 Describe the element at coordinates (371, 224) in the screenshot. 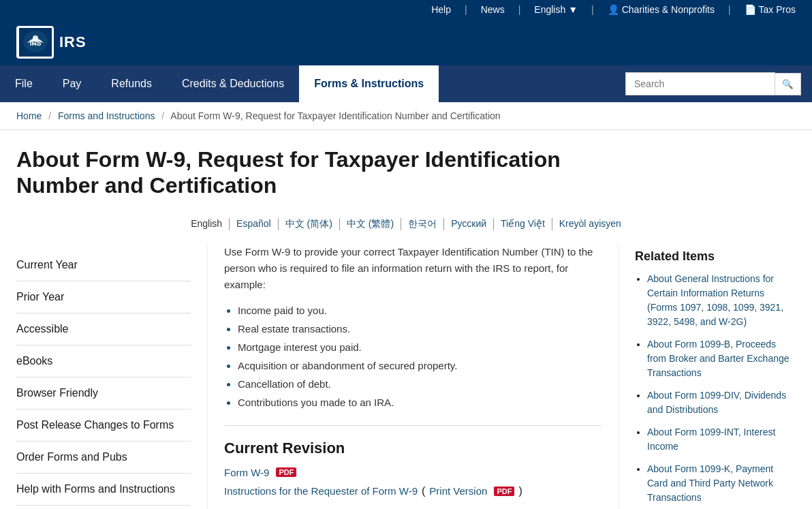

I see `lang-chinese-traditional: 中文 (繁體)` at that location.